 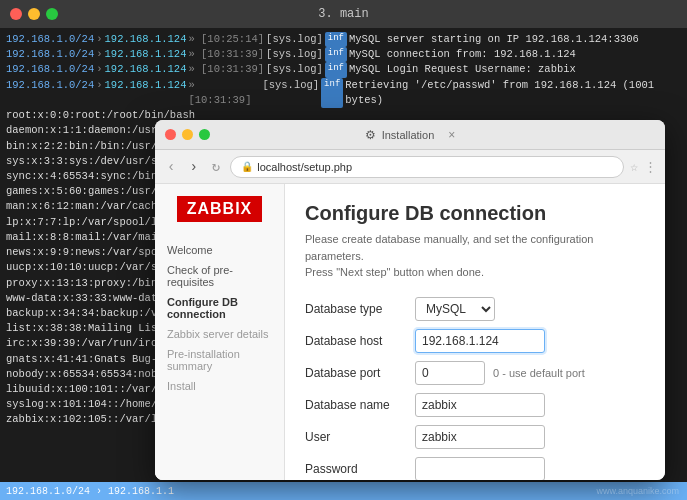 What do you see at coordinates (455, 309) in the screenshot?
I see `db-type-select: MySQL PostgreSQL Oracle` at bounding box center [455, 309].